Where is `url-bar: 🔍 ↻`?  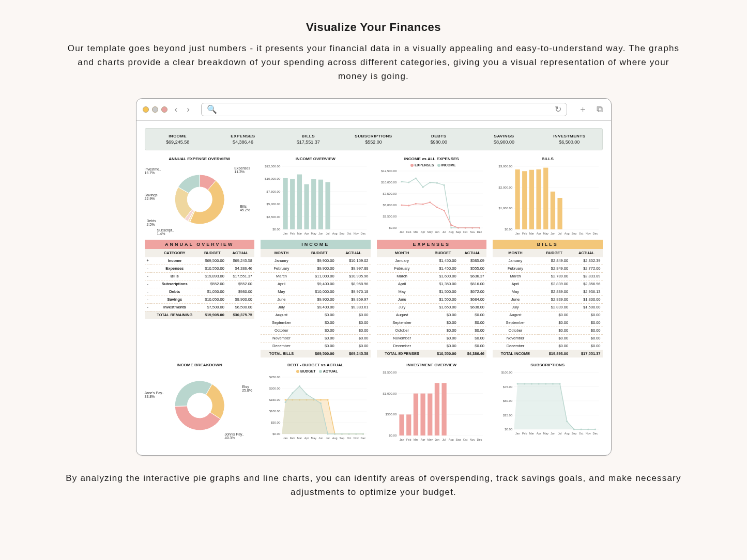
url-bar: 🔍 ↻ is located at coordinates (384, 110).